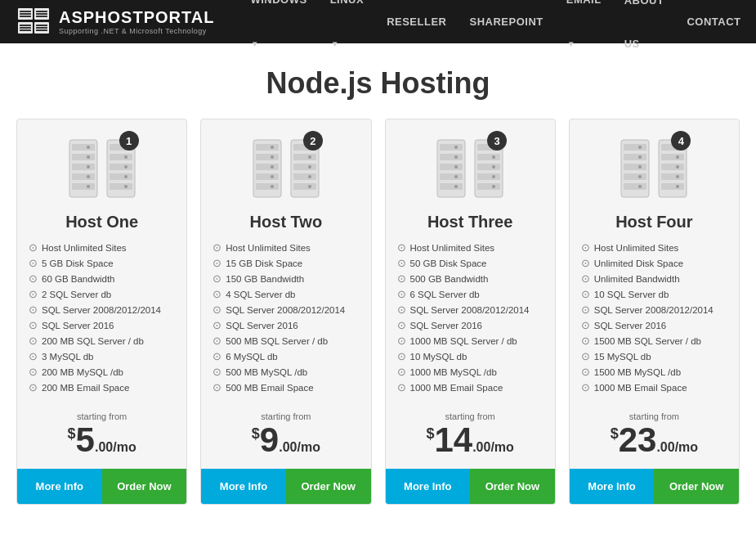  What do you see at coordinates (654, 278) in the screenshot?
I see `list-item: ⊙Unlimited Bandwidth` at bounding box center [654, 278].